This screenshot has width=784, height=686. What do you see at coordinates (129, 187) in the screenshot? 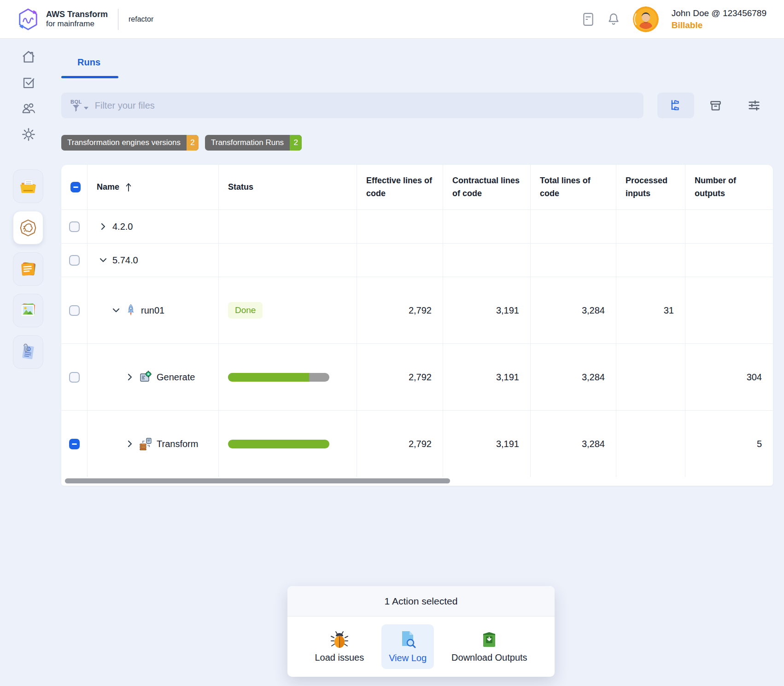
I see `sort-ascending-icon` at bounding box center [129, 187].